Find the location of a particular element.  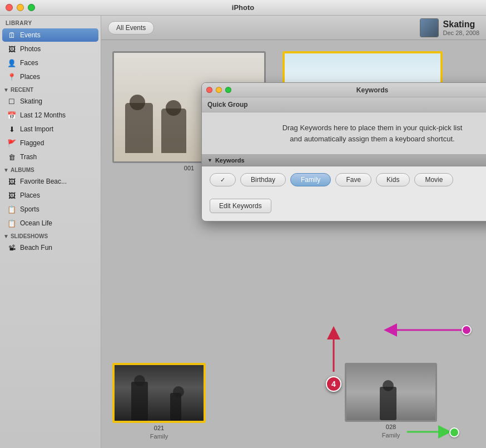

sidebar-item-events: 🗓 Events is located at coordinates (50, 35).